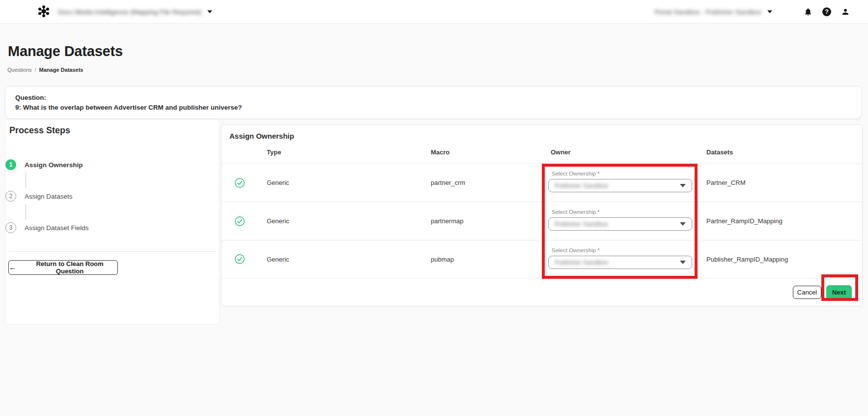 Image resolution: width=868 pixels, height=416 pixels. I want to click on breadcrumb: Questions / Manage Datasets, so click(45, 70).